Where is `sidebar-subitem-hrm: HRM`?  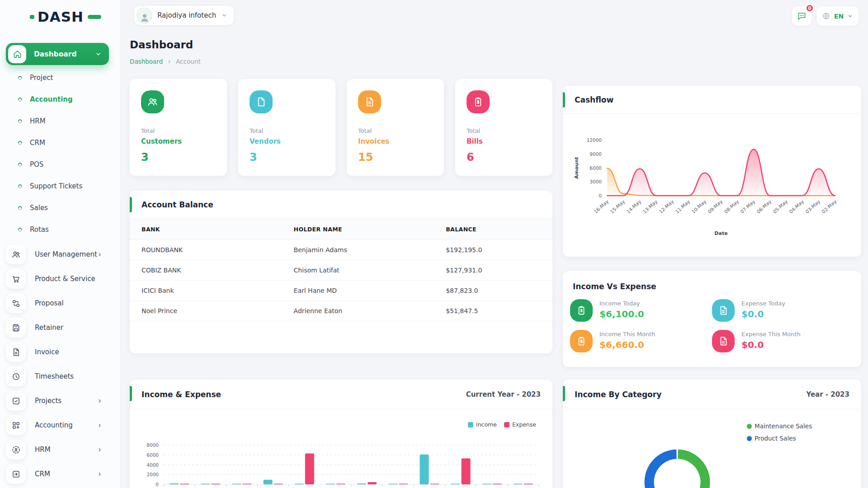
sidebar-subitem-hrm: HRM is located at coordinates (60, 121).